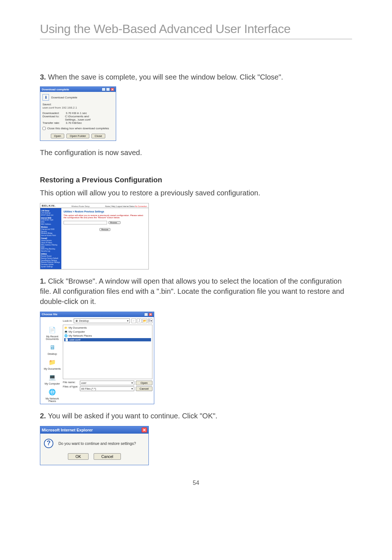  What do you see at coordinates (51, 251) in the screenshot?
I see `sidebar-item: Security Log` at bounding box center [51, 251].